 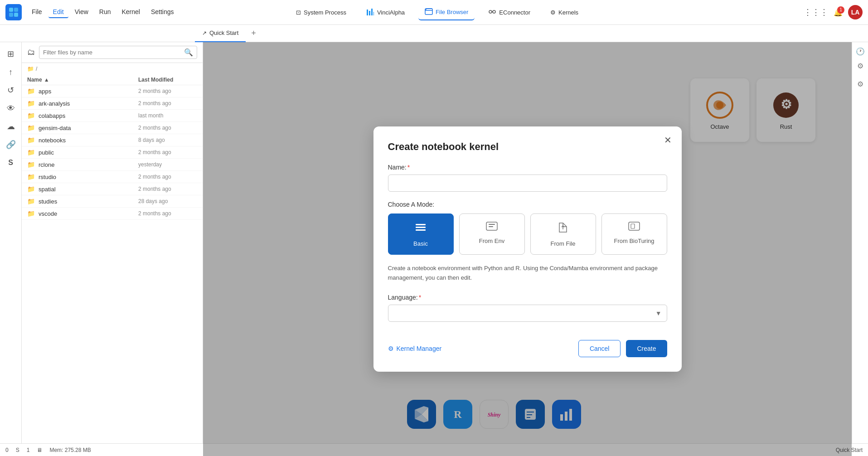 What do you see at coordinates (82, 12) in the screenshot?
I see `menu-view: View` at bounding box center [82, 12].